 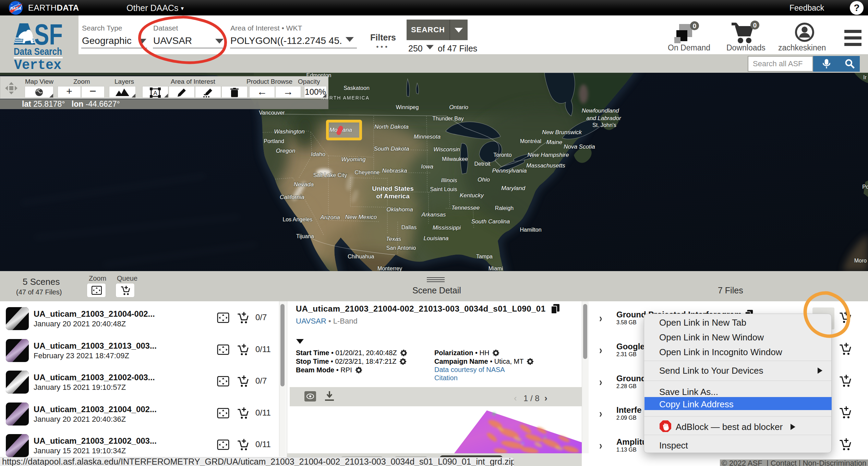 What do you see at coordinates (531, 141) in the screenshot?
I see `svg-text: Montréal` at bounding box center [531, 141].